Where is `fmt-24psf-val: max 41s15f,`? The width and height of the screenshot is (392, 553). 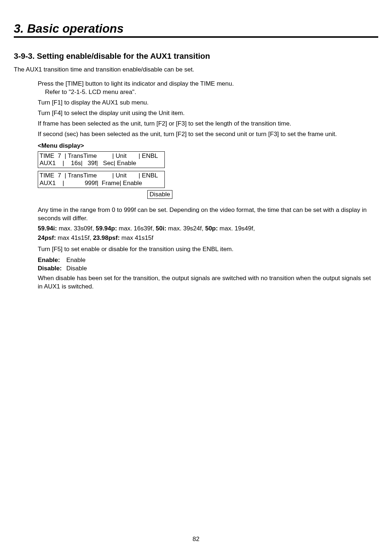 fmt-24psf-val: max 41s15f, is located at coordinates (74, 238).